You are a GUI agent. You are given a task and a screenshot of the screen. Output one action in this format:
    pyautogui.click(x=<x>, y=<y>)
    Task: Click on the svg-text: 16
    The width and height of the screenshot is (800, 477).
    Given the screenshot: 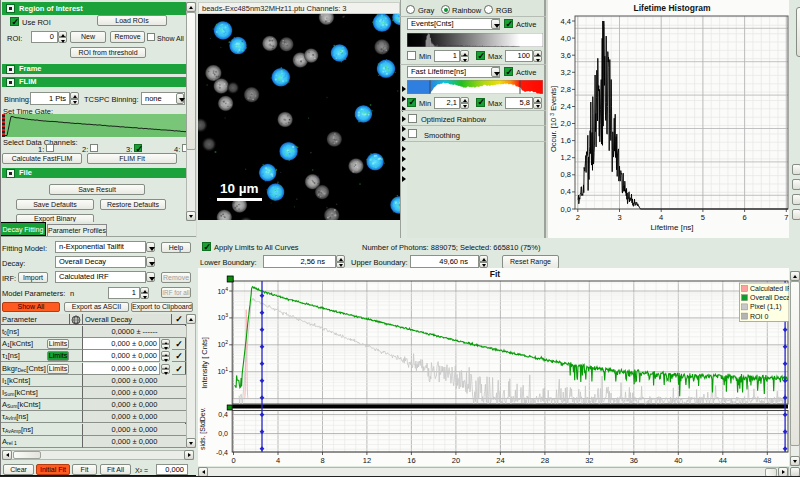 What is the action you would take?
    pyautogui.click(x=411, y=460)
    